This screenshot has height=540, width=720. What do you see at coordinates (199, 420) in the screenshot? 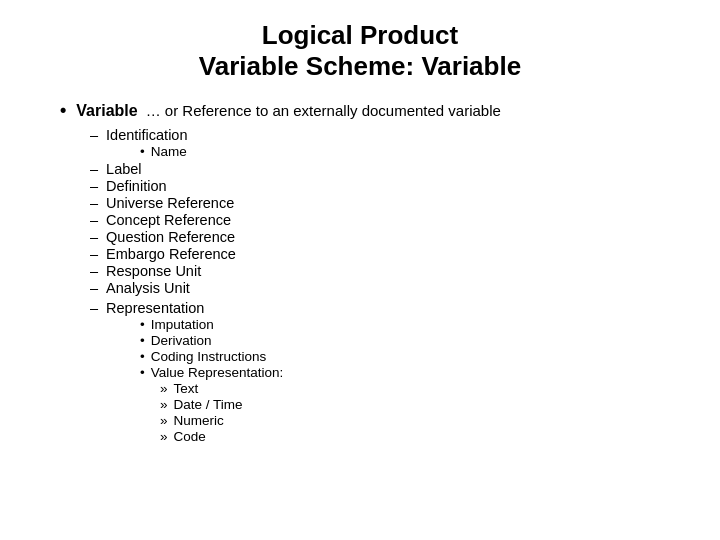
I see `value-label: Numeric` at bounding box center [199, 420].